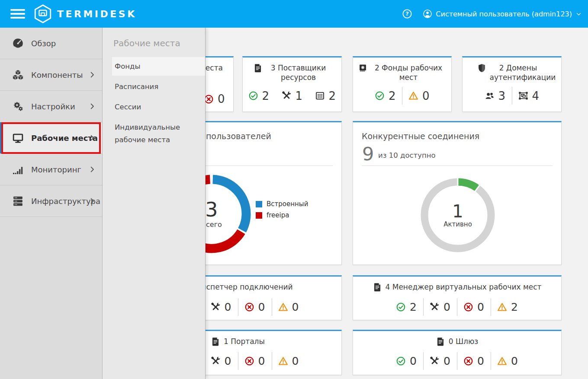 This screenshot has width=588, height=379. I want to click on chip-icon, so click(363, 68).